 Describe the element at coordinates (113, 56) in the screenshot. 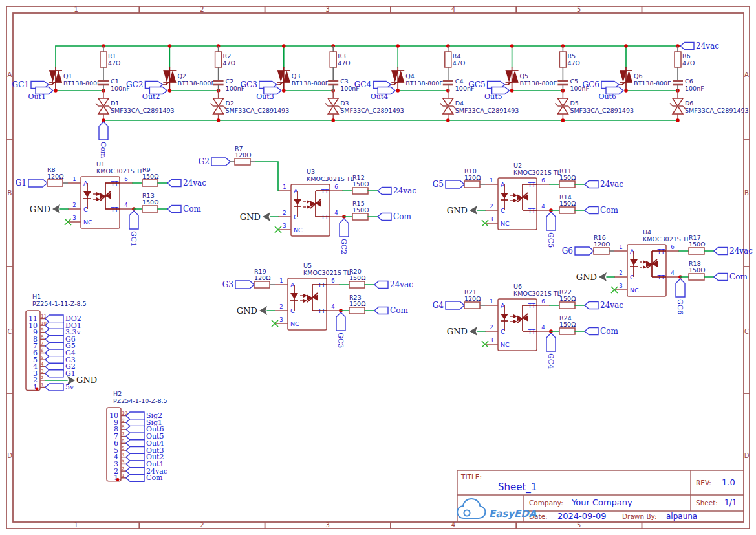

I see `ref-des: R1` at that location.